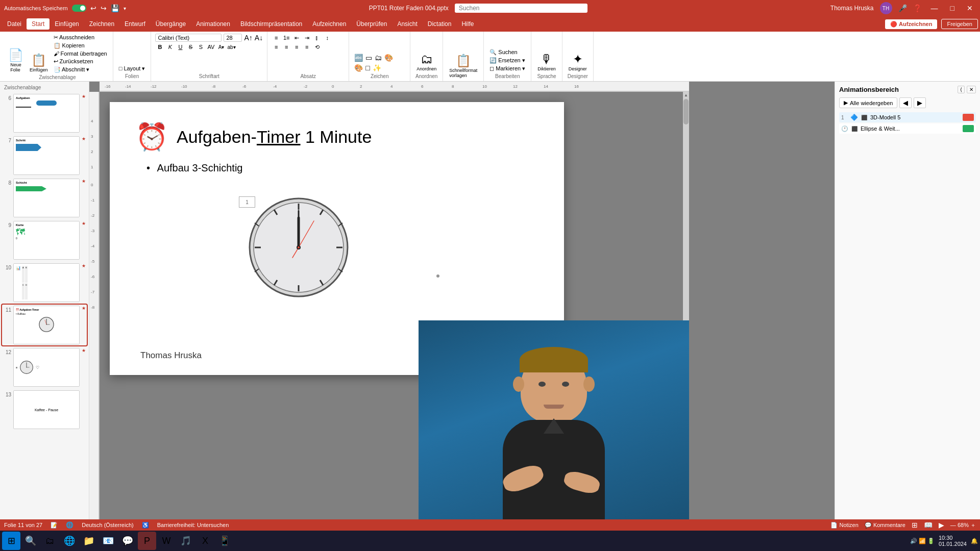  Describe the element at coordinates (389, 58) in the screenshot. I see `quickstyle-icon: 🎨` at that location.